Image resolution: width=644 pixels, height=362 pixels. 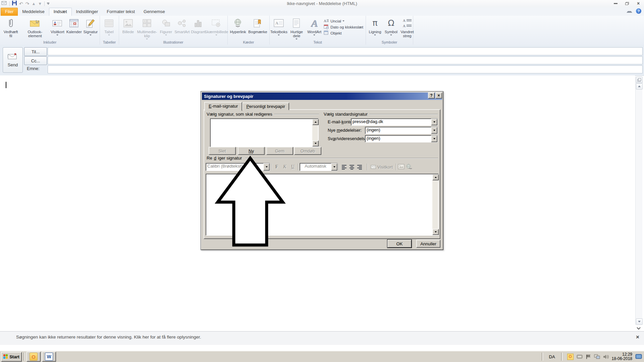 What do you see at coordinates (639, 11) in the screenshot?
I see `help-icon: ?` at bounding box center [639, 11].